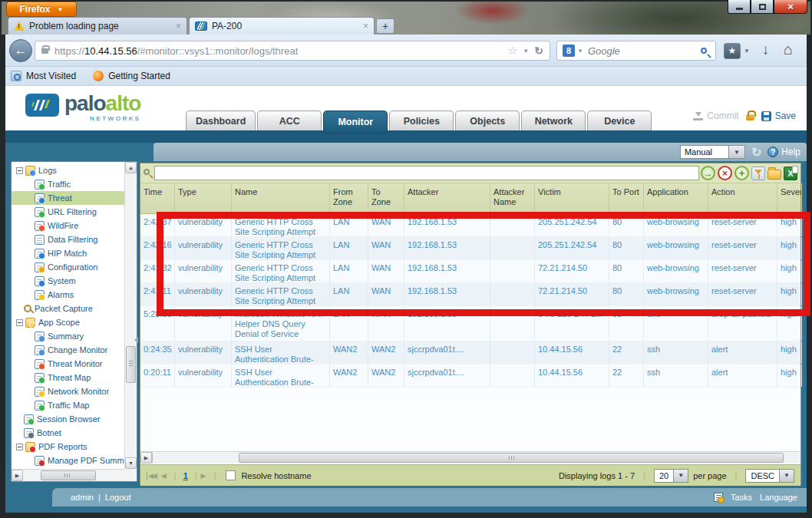 Image resolution: width=812 pixels, height=518 pixels. I want to click on sidebar-item-wildfire: WildFire, so click(68, 226).